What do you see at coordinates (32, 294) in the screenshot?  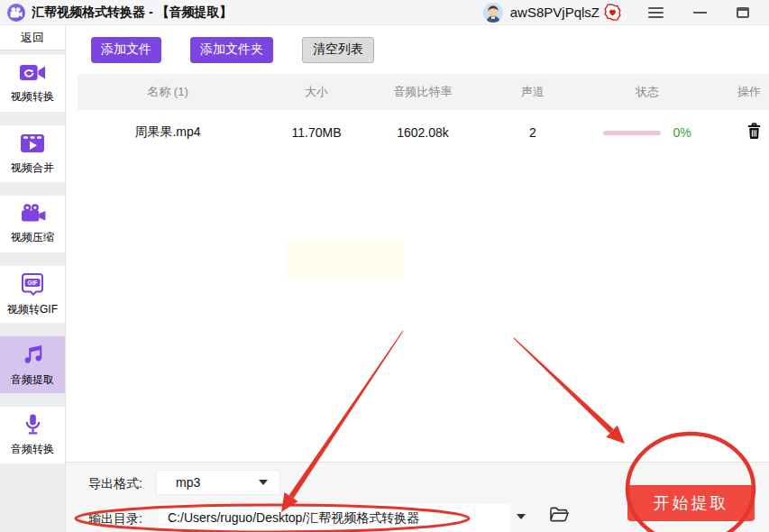 I see `sidebar-item-video-to-gif: GIF 视频转GIF` at bounding box center [32, 294].